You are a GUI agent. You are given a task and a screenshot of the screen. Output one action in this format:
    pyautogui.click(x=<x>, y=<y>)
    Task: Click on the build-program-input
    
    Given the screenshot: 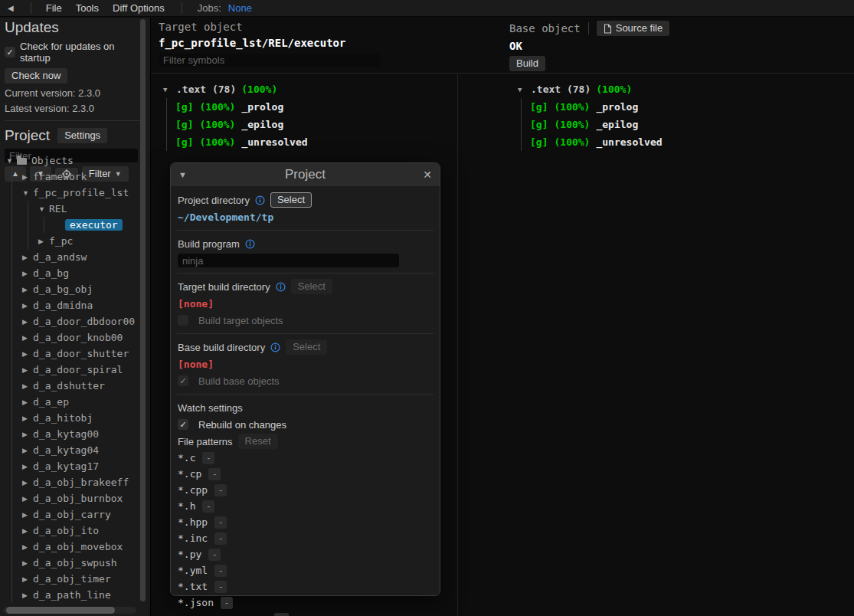 What is the action you would take?
    pyautogui.click(x=288, y=260)
    